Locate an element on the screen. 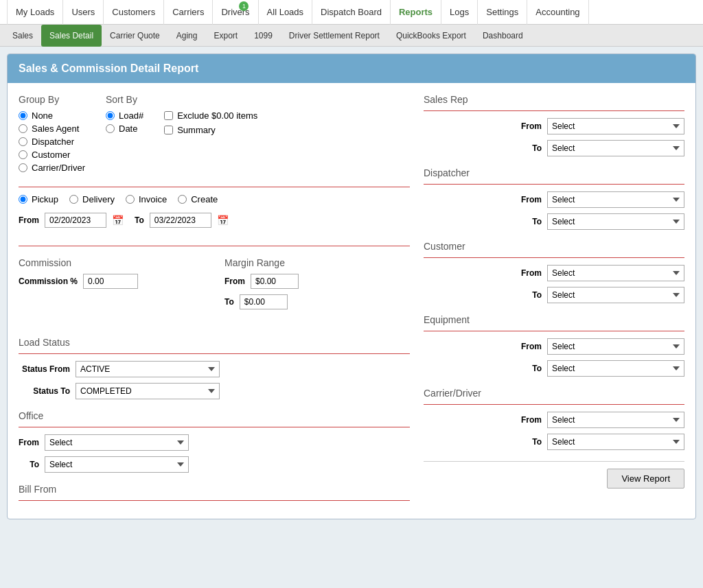 The width and height of the screenshot is (703, 588). group-by-title: Group By is located at coordinates (52, 99).